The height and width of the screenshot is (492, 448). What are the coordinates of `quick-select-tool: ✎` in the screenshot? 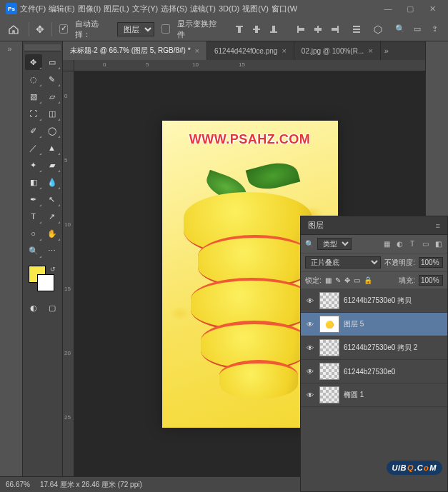 It's located at (52, 79).